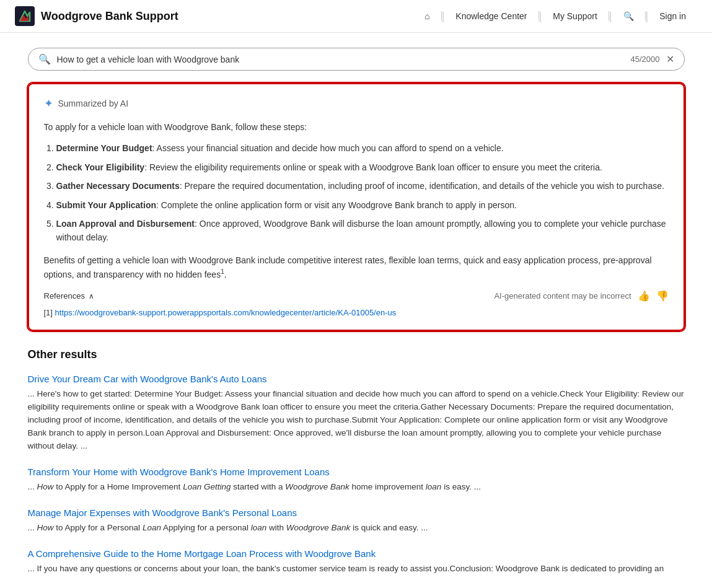  I want to click on main-nav: ⌂ | Knowledge Center | My Support | 🔍 | …, so click(555, 16).